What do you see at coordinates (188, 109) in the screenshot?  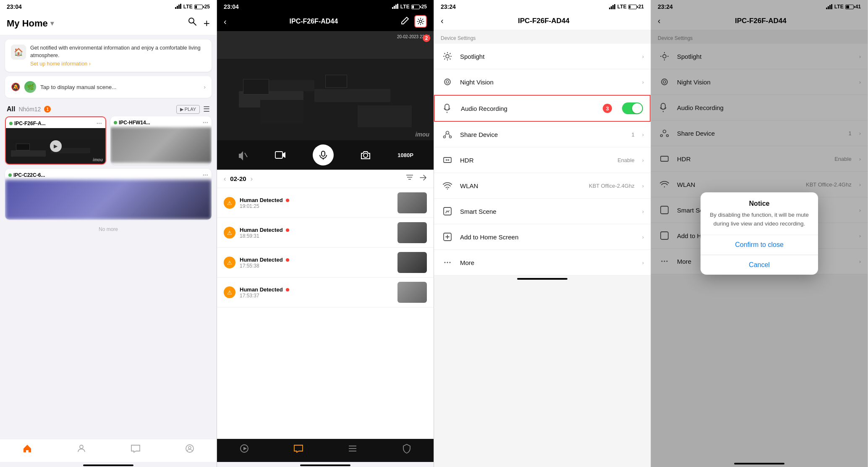 I see `play-button: ▶ PLAY` at bounding box center [188, 109].